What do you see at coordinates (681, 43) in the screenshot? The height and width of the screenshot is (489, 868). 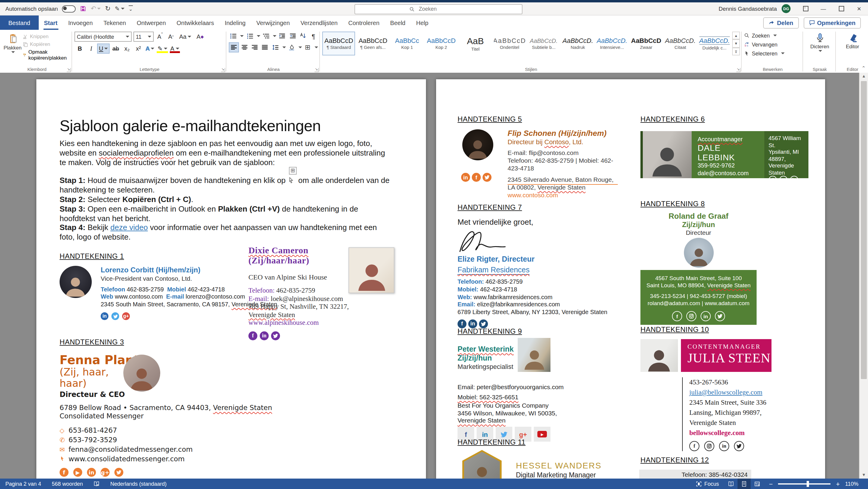 I see `style-citaat: AaBbCcD.Citaat` at bounding box center [681, 43].